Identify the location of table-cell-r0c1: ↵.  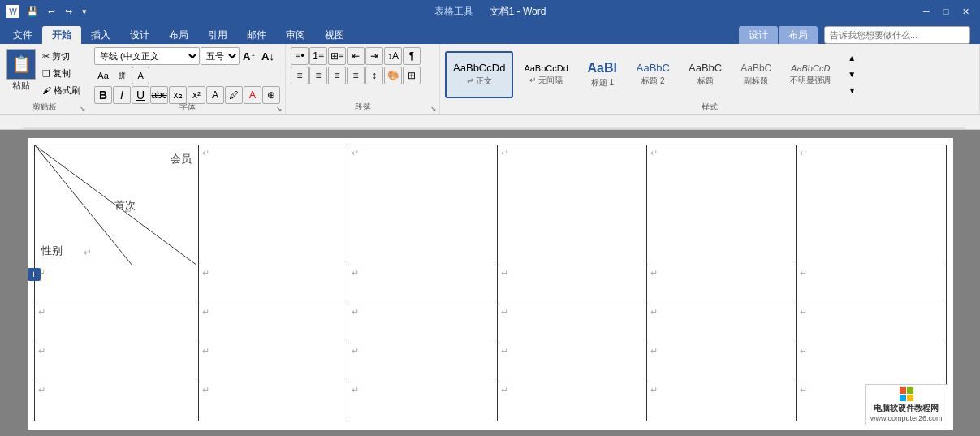
(273, 205).